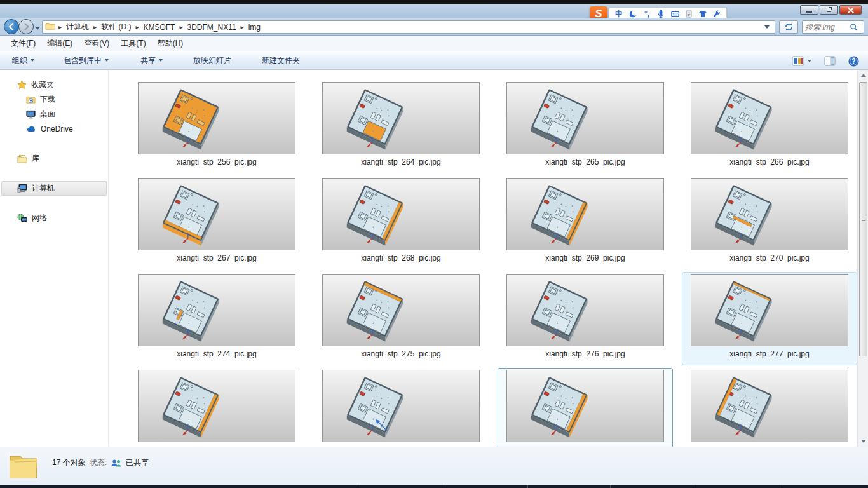  I want to click on file-item-frame: xiangti_stp_280_pic.jpg, so click(585, 407).